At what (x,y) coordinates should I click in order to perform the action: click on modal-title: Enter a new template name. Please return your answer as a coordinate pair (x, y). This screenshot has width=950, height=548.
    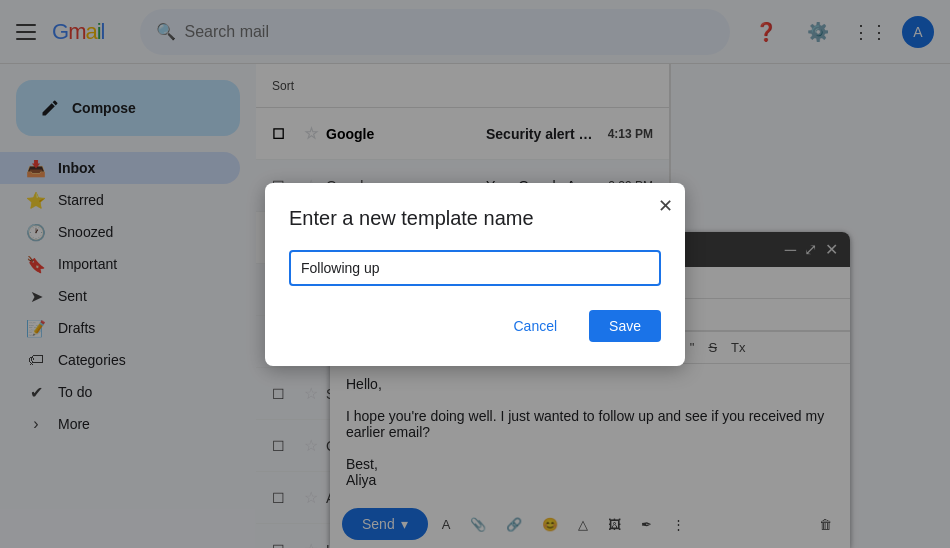
    Looking at the image, I should click on (475, 218).